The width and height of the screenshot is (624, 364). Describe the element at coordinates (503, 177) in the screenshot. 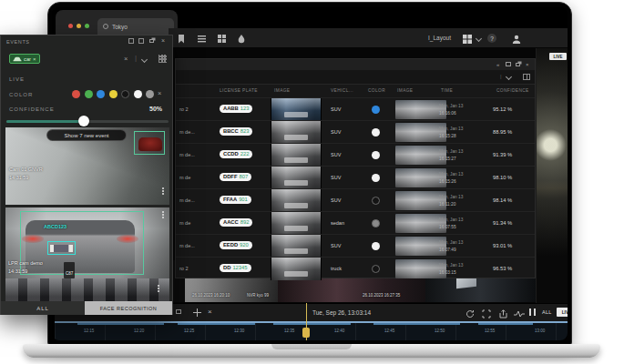

I see `confidence-cell: 98.10 %` at that location.